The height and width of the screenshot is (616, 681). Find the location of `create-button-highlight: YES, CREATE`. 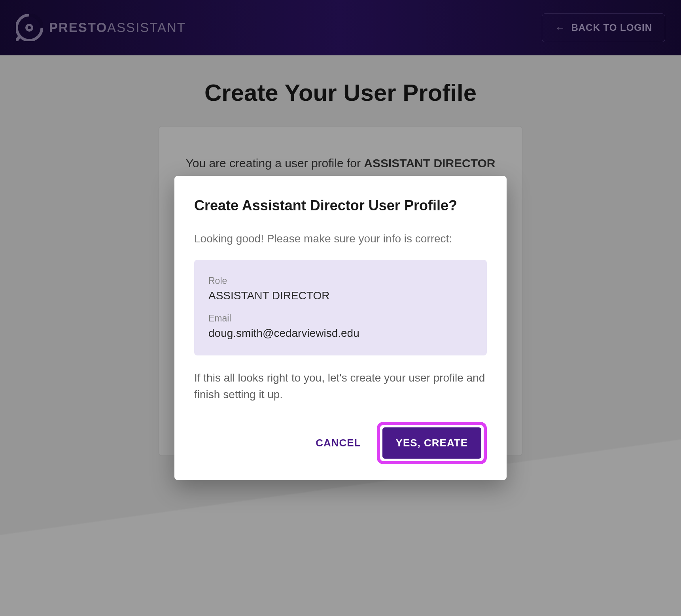

create-button-highlight: YES, CREATE is located at coordinates (432, 443).